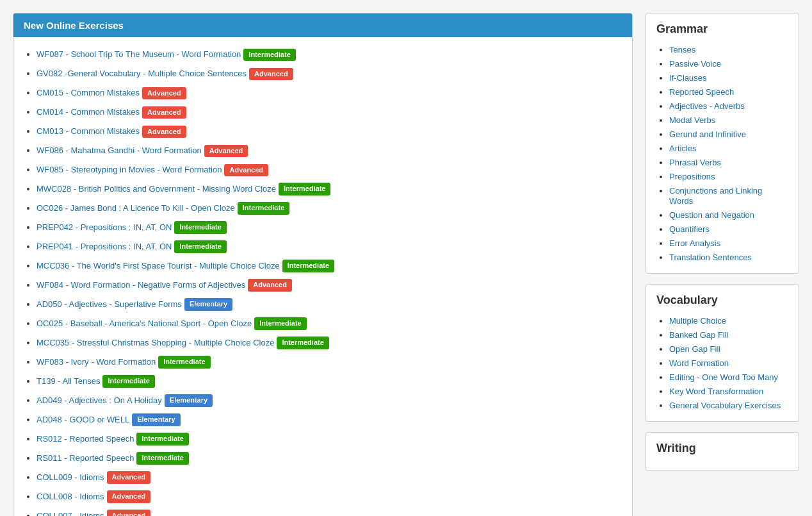 This screenshot has height=516, width=812. What do you see at coordinates (156, 188) in the screenshot?
I see `exercise-link: MWC028 - British Politics and Government…` at bounding box center [156, 188].